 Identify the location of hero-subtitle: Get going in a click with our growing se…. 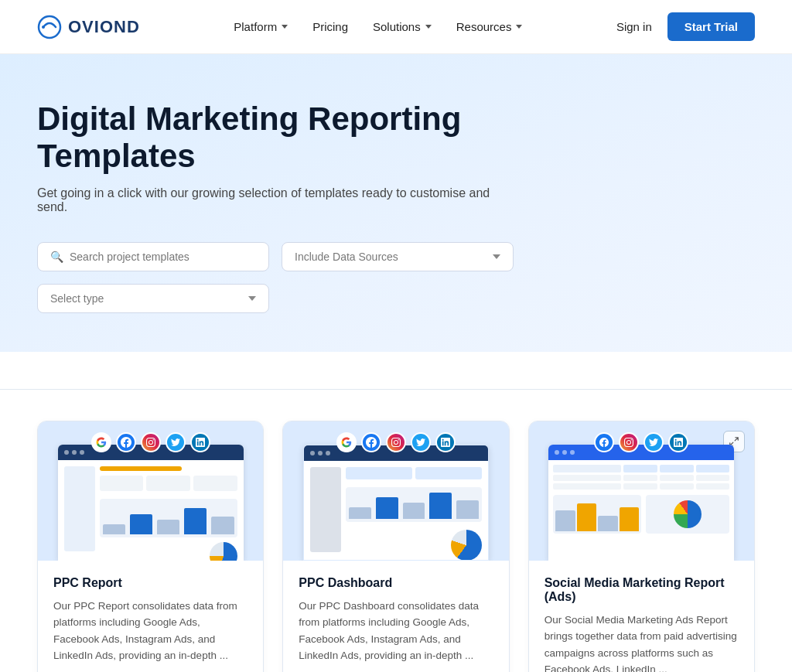
(277, 200).